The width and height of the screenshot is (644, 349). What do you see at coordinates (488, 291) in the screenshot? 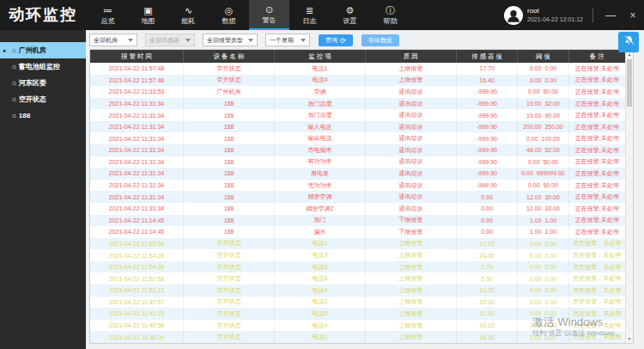
I see `cell-value: 10.20` at bounding box center [488, 291].